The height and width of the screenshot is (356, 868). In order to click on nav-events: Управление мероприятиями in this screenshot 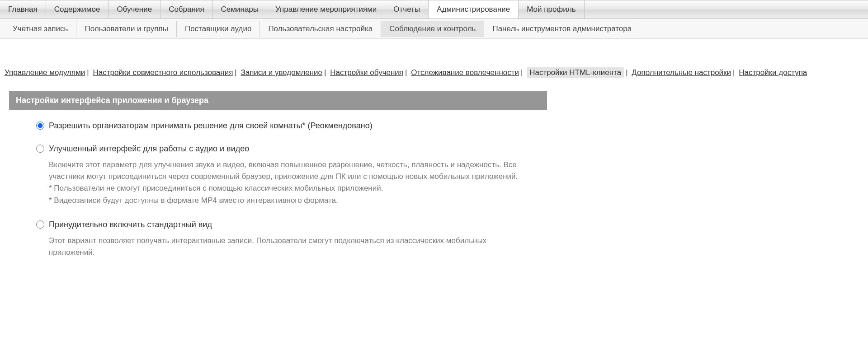, I will do `click(326, 9)`.